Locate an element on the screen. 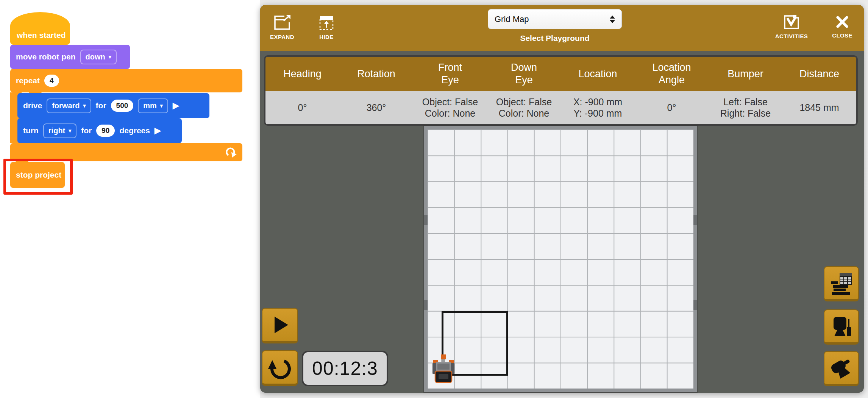 The image size is (868, 398). expand-label: EXPAND is located at coordinates (282, 37).